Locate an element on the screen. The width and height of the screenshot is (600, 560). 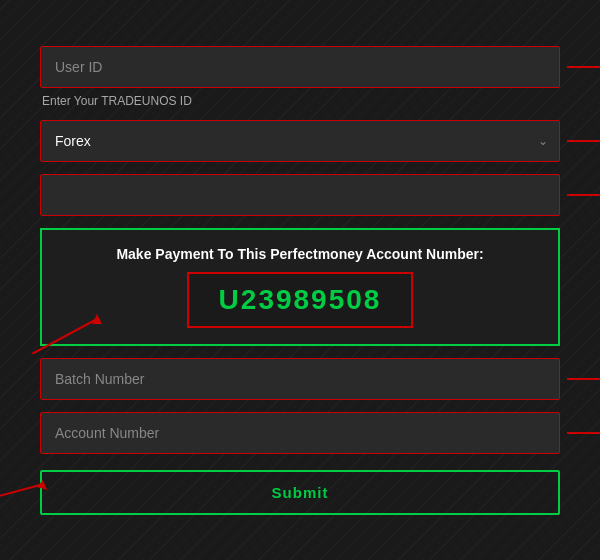
forex-select-wrapper: Forex Stocks Crypto ⌄ is located at coordinates (300, 141).